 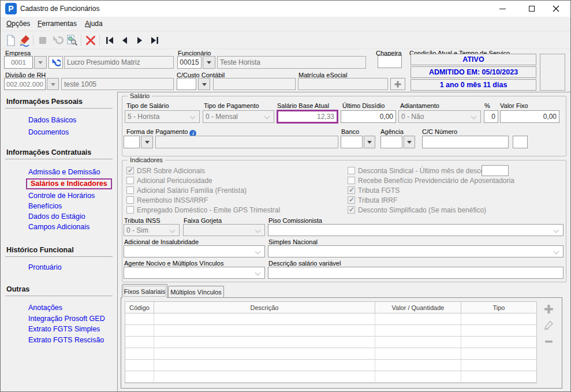 I want to click on banco-label: Banco, so click(x=350, y=132).